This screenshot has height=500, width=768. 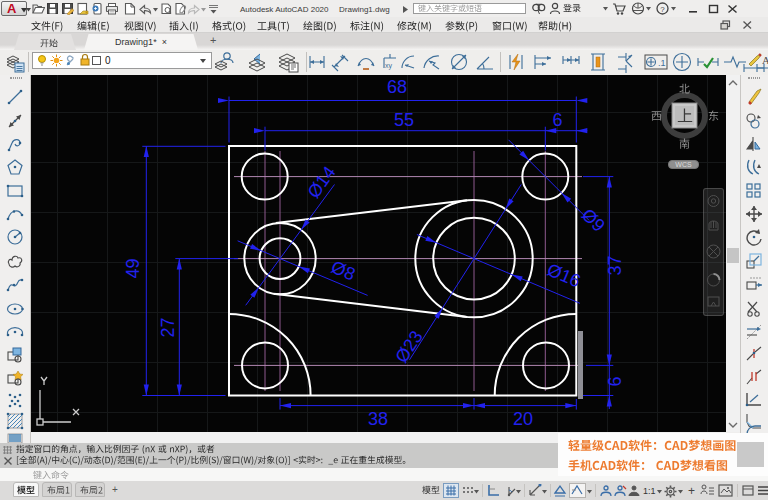 I want to click on svg-text: 55, so click(x=404, y=120).